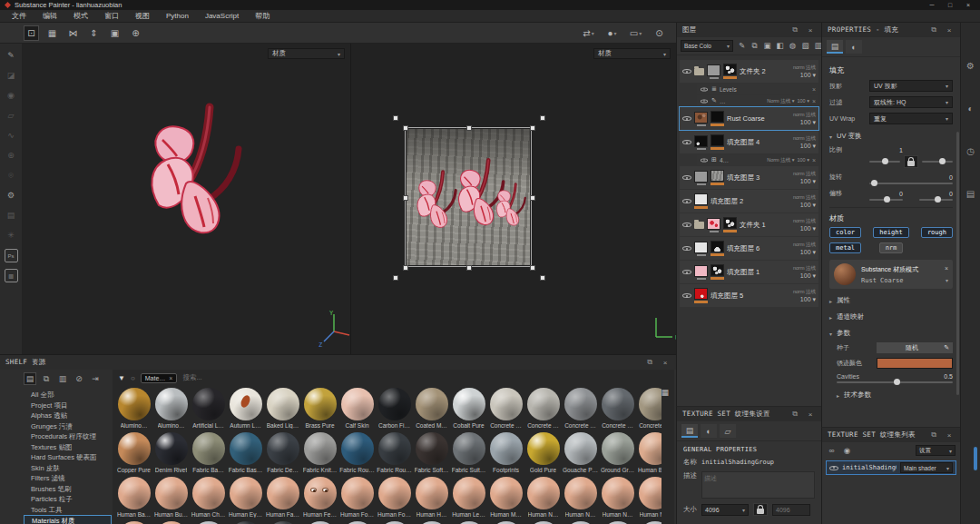  I want to click on material-cell: Baked Lig…, so click(283, 410).